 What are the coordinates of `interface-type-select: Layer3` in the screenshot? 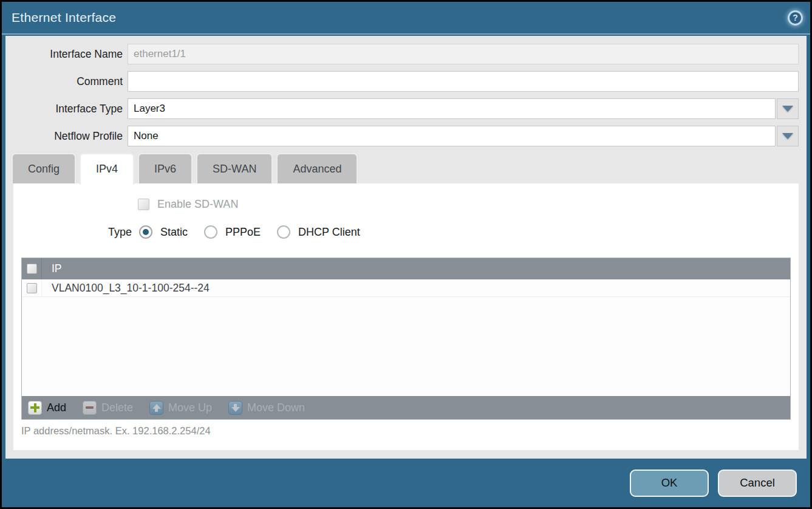 It's located at (452, 109).